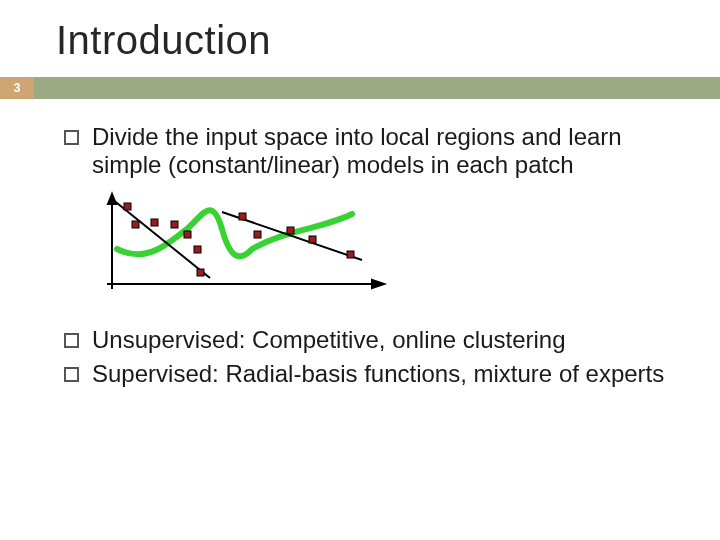 The width and height of the screenshot is (720, 540). I want to click on local-models-plot, so click(242, 244).